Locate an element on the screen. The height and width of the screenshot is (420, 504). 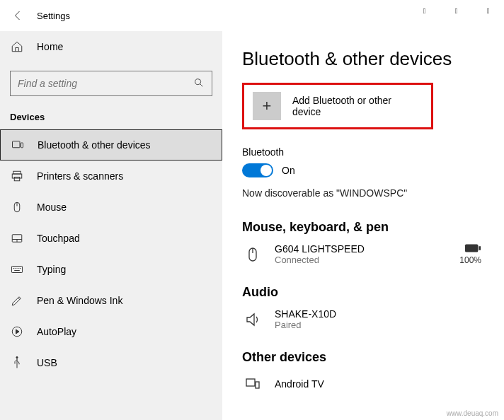
sidebar-item-touchpad: Touchpad is located at coordinates (111, 238).